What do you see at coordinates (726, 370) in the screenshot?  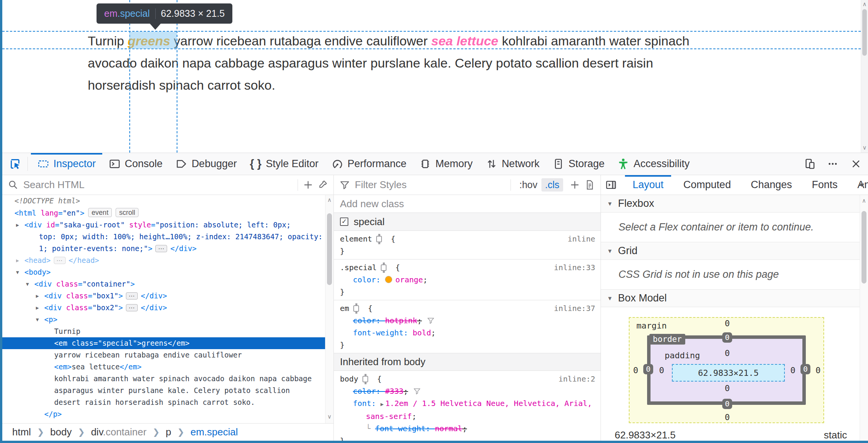 I see `box-model-margin: margin border padding 62.9833×21.5 0 0 0…` at bounding box center [726, 370].